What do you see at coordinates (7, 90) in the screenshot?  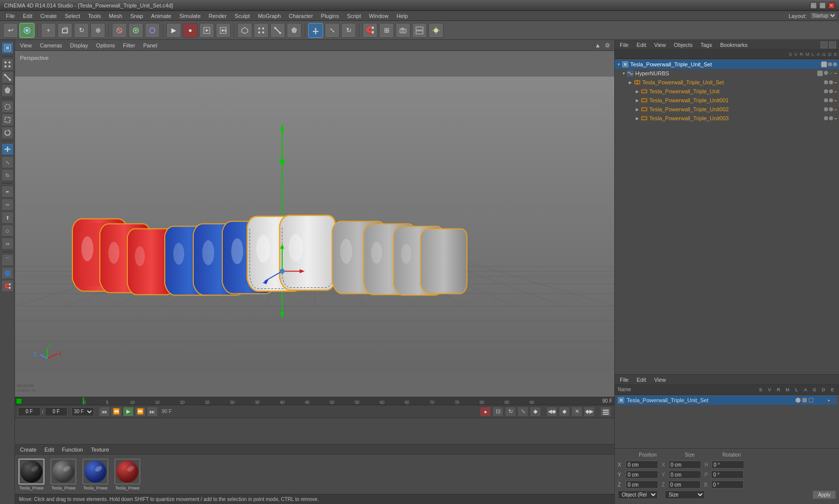 I see `polys-mode-btn` at bounding box center [7, 90].